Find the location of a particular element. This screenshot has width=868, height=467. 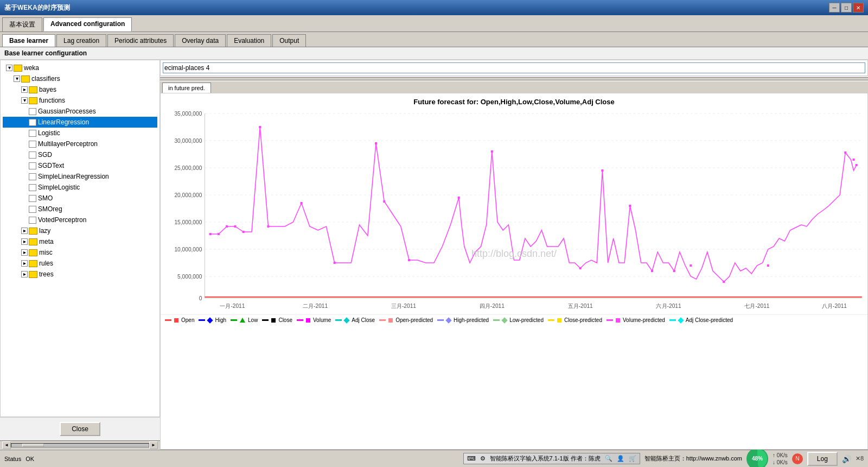

tree-node-logistic: Logistic is located at coordinates (80, 133).